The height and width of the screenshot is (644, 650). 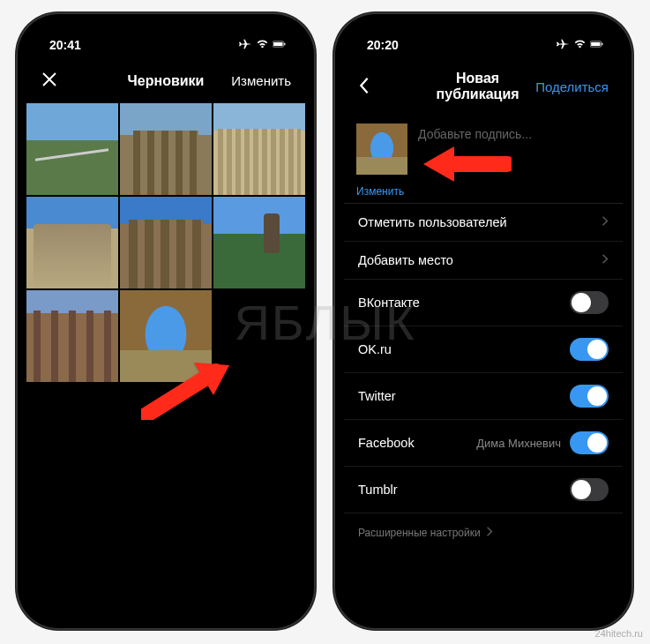 What do you see at coordinates (589, 443) in the screenshot?
I see `facebook-toggle` at bounding box center [589, 443].